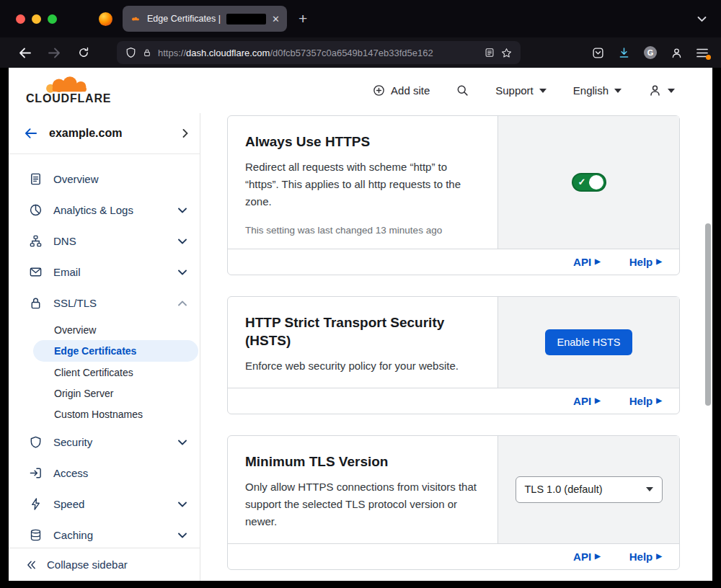 The image size is (721, 588). I want to click on sidebar-item-analytics: Analytics & Logs, so click(104, 210).